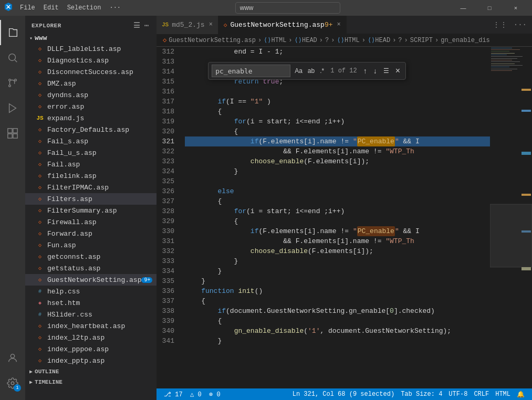 The height and width of the screenshot is (400, 532). Describe the element at coordinates (91, 245) in the screenshot. I see `file-item-fun: ◇ Fun.asp` at that location.